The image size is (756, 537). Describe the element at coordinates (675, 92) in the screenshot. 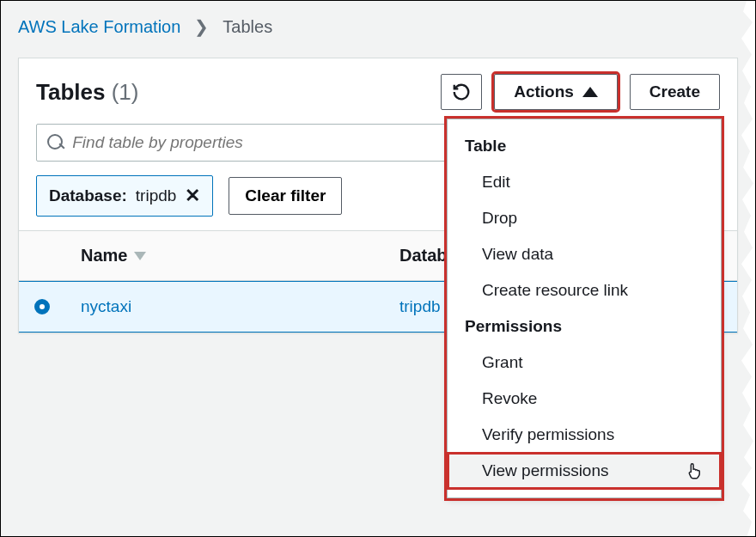

I see `create-label: Create` at that location.